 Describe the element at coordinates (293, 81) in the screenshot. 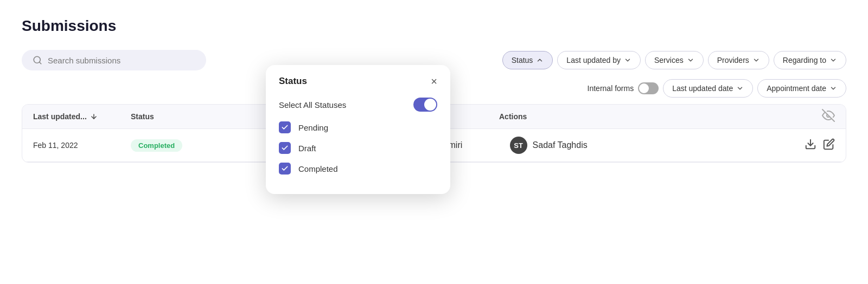

I see `dropdown-title: Status` at that location.